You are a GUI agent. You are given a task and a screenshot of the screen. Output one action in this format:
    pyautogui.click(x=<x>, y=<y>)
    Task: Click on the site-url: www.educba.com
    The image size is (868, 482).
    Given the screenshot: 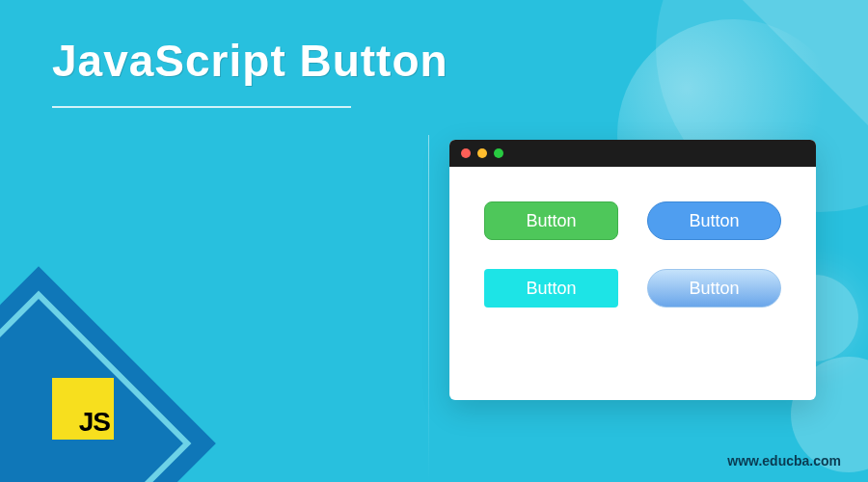 What is the action you would take?
    pyautogui.click(x=784, y=461)
    